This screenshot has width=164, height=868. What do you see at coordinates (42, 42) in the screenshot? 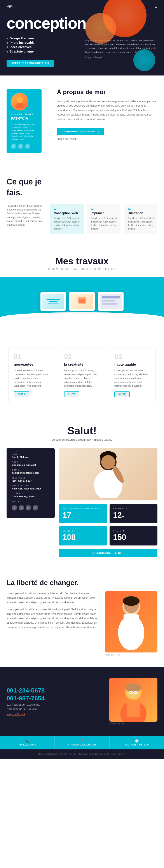
I see `header-feature-item: Photo incroyable` at bounding box center [42, 42].